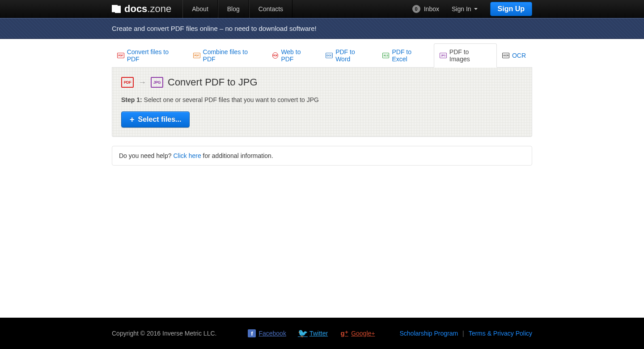  I want to click on step-line: Step 1: Select one or several PDF files …, so click(322, 100).